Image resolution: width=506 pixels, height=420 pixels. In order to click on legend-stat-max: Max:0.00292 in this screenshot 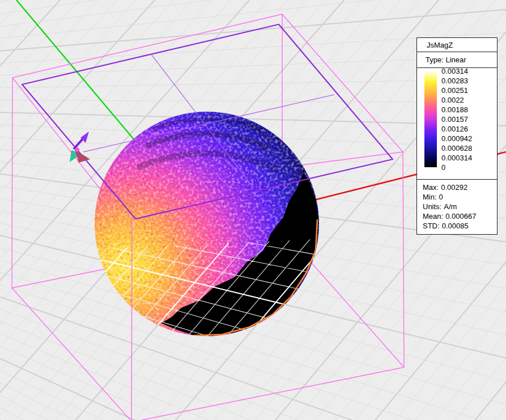, I will do `click(460, 187)`.